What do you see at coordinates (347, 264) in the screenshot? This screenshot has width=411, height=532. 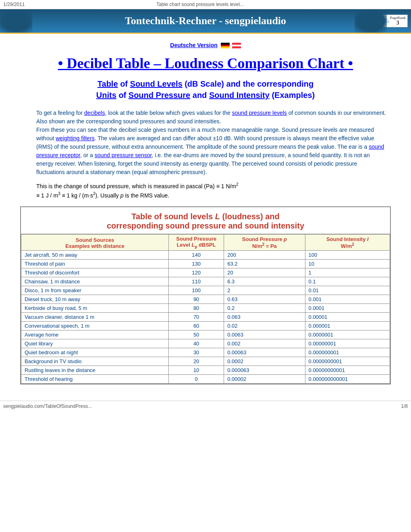 I see `cell-intensity: 10` at bounding box center [347, 264].